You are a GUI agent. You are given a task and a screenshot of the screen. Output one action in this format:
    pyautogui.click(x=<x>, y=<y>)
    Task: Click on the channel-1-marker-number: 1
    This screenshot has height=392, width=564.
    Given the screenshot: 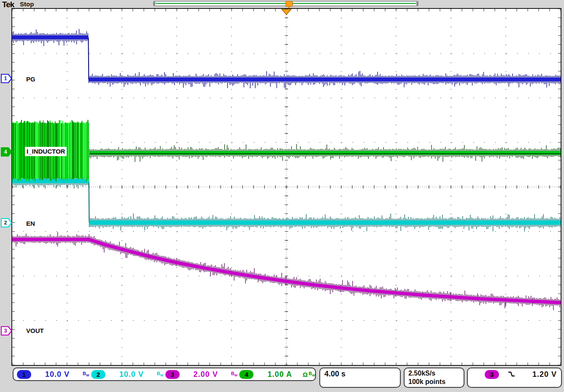 What is the action you would take?
    pyautogui.click(x=5, y=78)
    